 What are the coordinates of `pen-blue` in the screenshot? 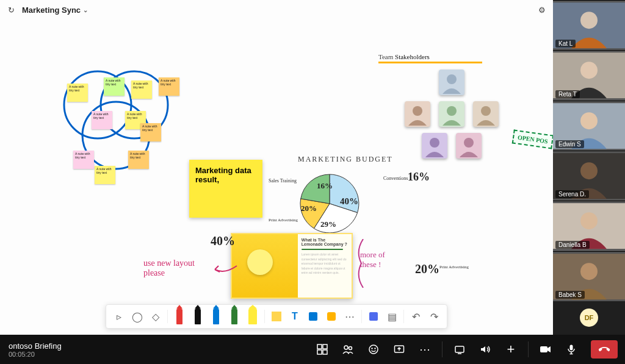 It's located at (216, 316).